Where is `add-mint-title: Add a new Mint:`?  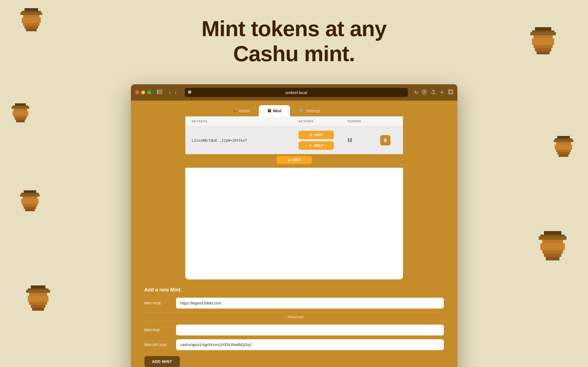 add-mint-title: Add a new Mint: is located at coordinates (294, 290).